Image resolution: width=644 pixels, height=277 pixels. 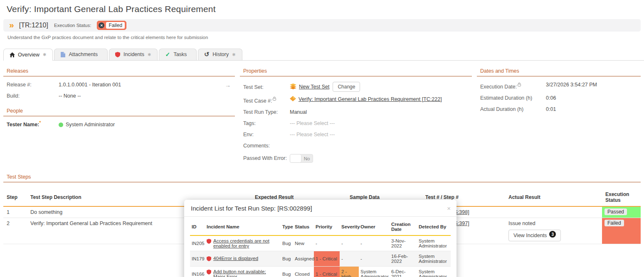 I want to click on release-value: 1.0.1.0.0001 - Iteration 001, so click(x=90, y=85).